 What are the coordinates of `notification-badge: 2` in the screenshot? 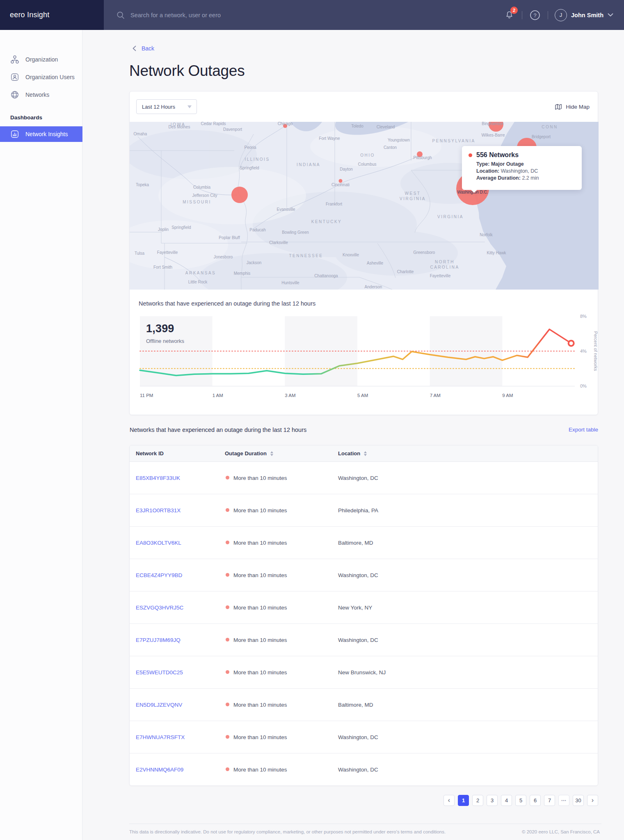 It's located at (514, 10).